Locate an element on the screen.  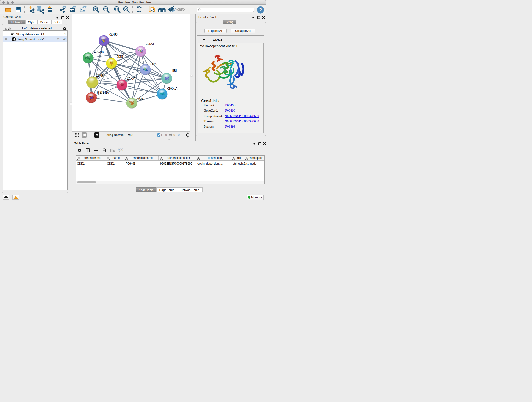
svg-text: CCNA2 is located at coordinates (131, 78).